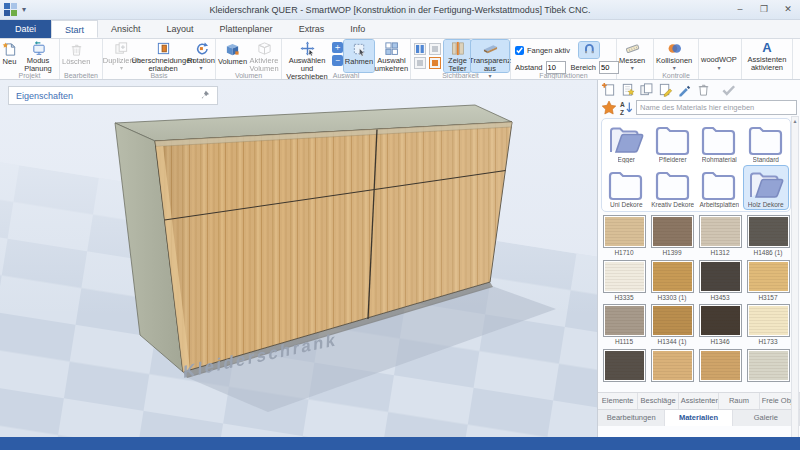  What do you see at coordinates (672, 237) in the screenshot?
I see `material-swatch-h1399: H1399` at bounding box center [672, 237].